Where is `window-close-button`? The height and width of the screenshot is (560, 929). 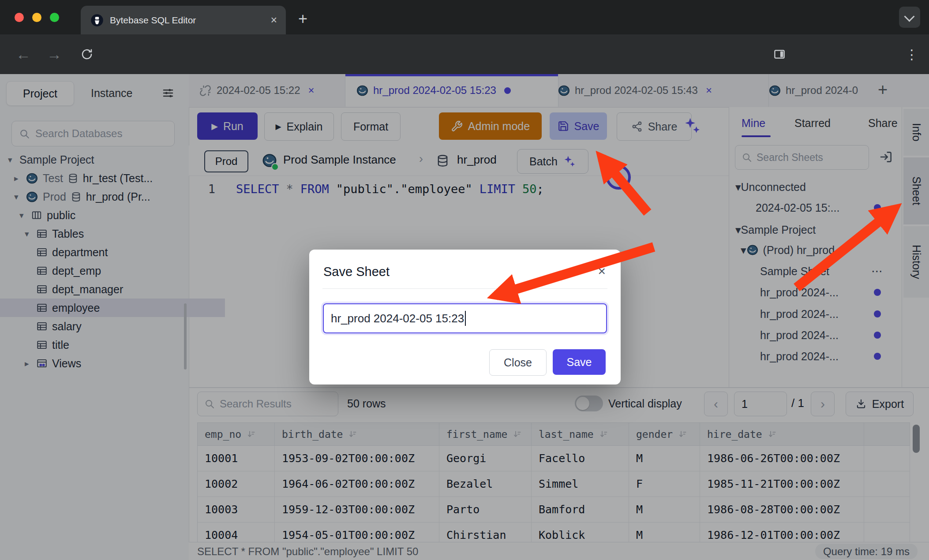
window-close-button is located at coordinates (19, 18).